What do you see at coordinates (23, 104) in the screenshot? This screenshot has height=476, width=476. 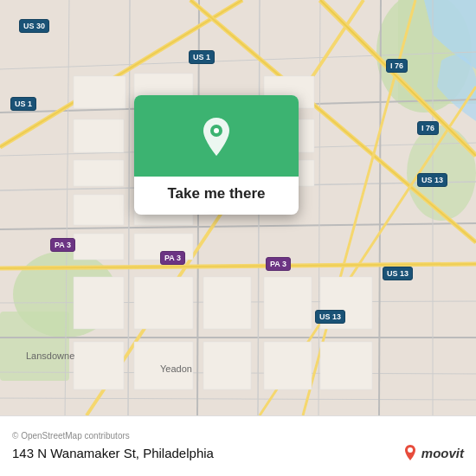 I see `road-badge-us1-left: US 1` at bounding box center [23, 104].